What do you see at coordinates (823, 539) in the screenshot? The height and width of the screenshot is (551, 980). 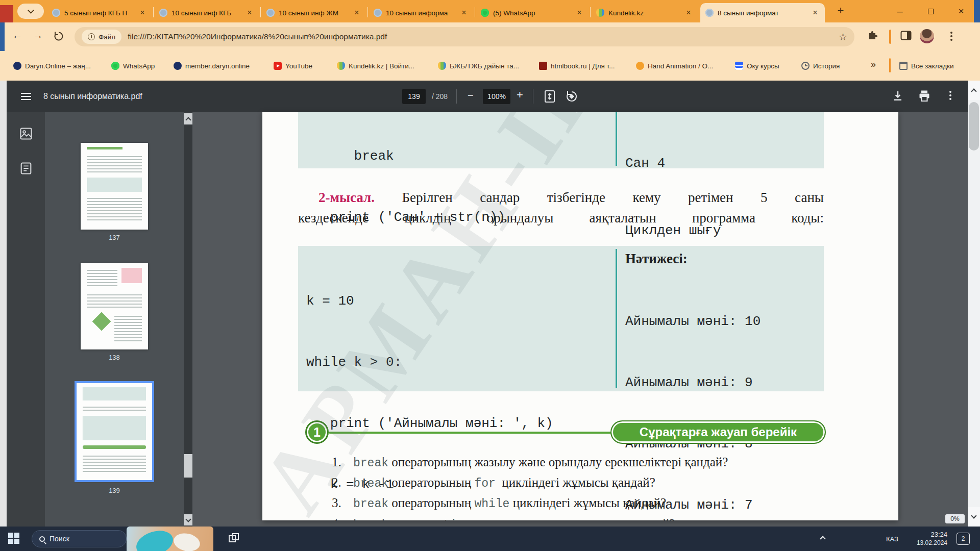 I see `tray-expand-button` at bounding box center [823, 539].